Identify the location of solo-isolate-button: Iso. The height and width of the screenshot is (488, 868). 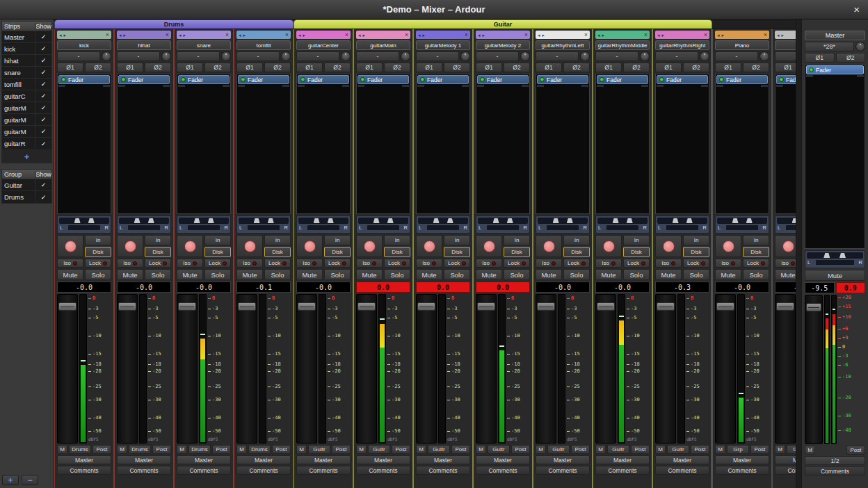
(728, 263).